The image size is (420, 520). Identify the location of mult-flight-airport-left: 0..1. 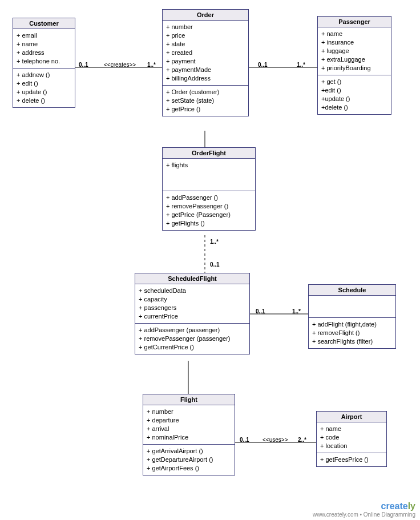
(244, 440).